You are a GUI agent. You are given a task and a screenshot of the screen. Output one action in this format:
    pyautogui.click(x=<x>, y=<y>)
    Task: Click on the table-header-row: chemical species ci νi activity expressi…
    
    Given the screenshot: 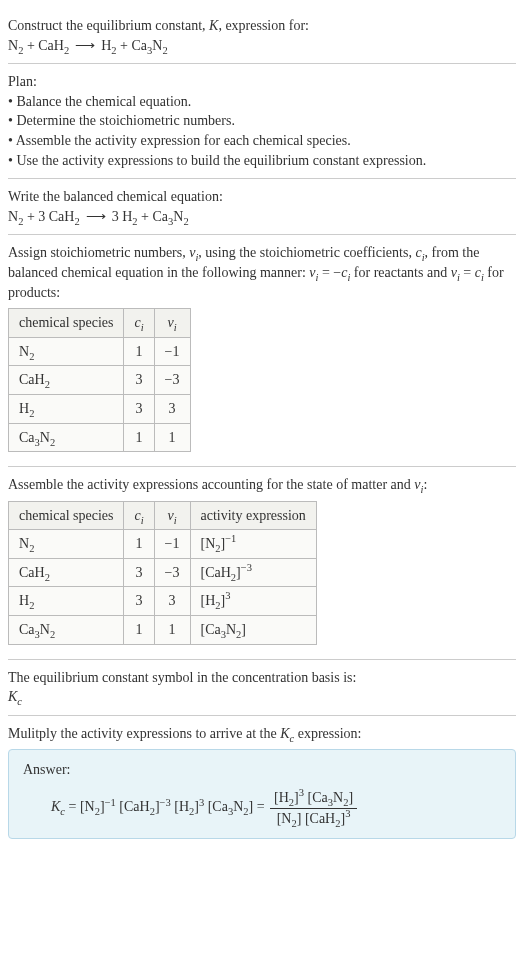 What is the action you would take?
    pyautogui.click(x=163, y=516)
    